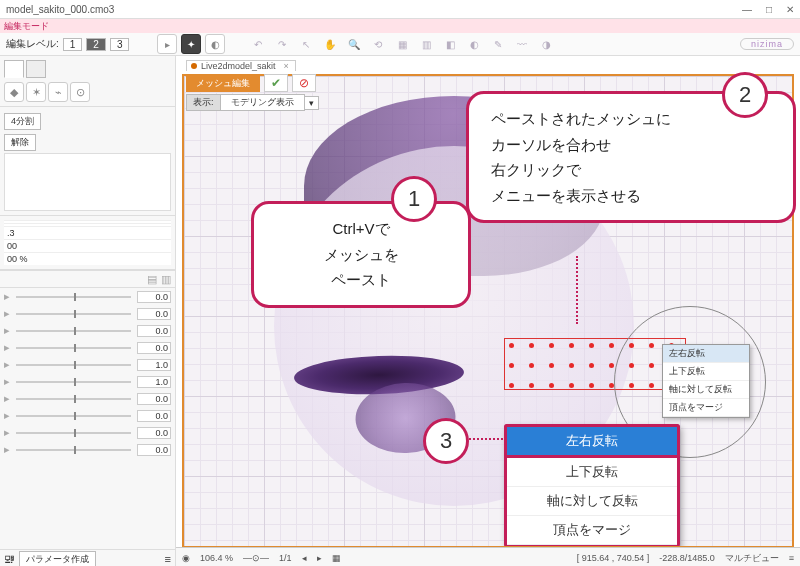 This screenshot has height=566, width=800. Describe the element at coordinates (286, 66) in the screenshot. I see `tab-close-icon: ×` at that location.